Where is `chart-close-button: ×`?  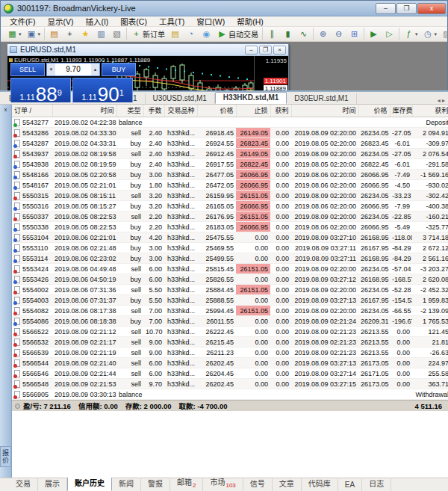 chart-close-button: × is located at coordinates (279, 50).